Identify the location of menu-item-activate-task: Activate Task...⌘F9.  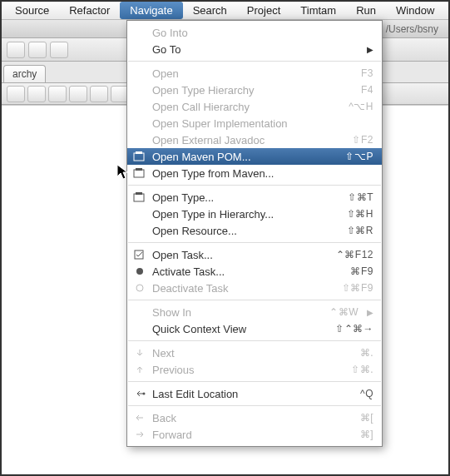
(255, 271).